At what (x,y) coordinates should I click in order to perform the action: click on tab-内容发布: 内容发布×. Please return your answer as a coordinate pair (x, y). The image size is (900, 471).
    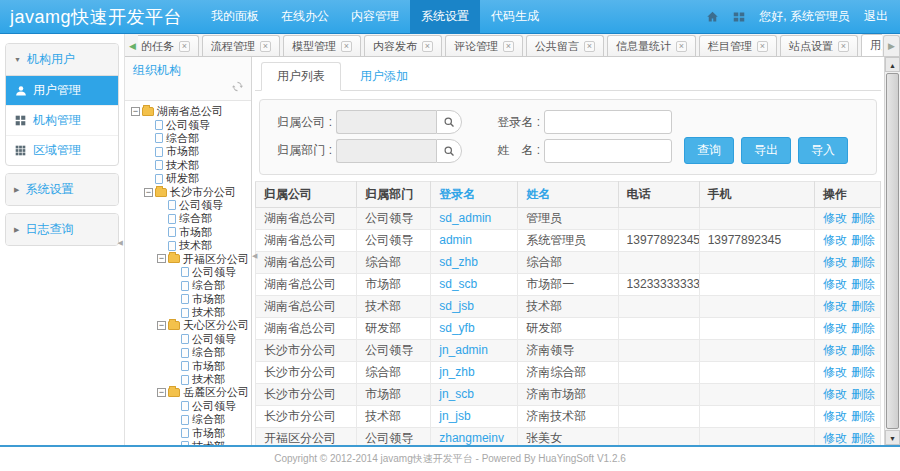
    Looking at the image, I should click on (403, 46).